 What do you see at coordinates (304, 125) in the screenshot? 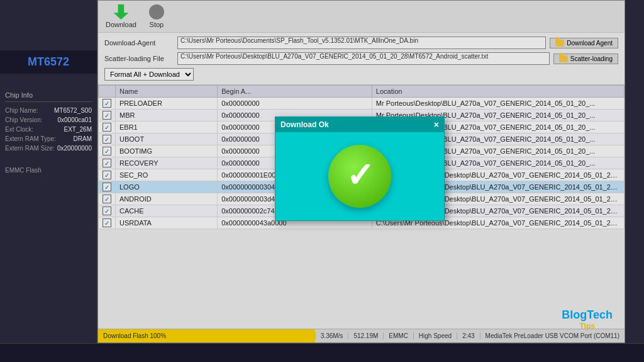
I see `dialog-title: Download Ok` at bounding box center [304, 125].